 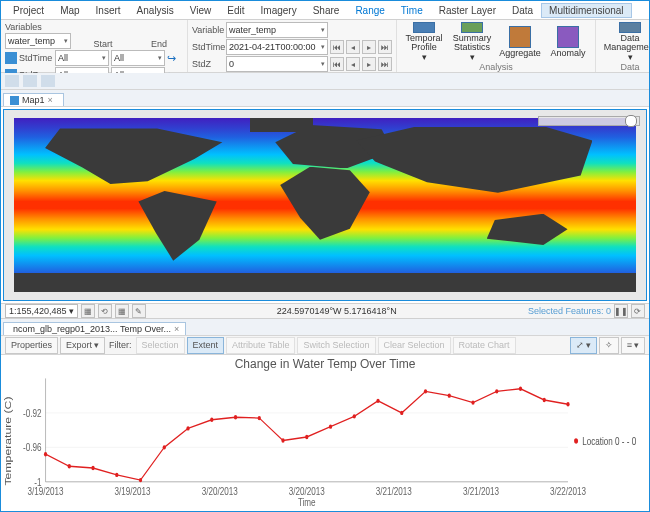 I want to click on menu-multidimensional: Multidimensional, so click(x=586, y=10).